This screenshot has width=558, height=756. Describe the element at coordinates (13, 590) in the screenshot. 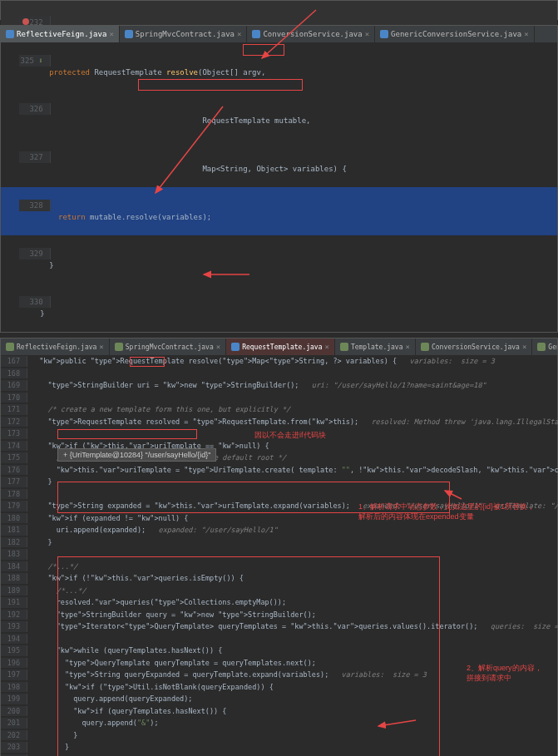

I see `line-number: 189` at that location.